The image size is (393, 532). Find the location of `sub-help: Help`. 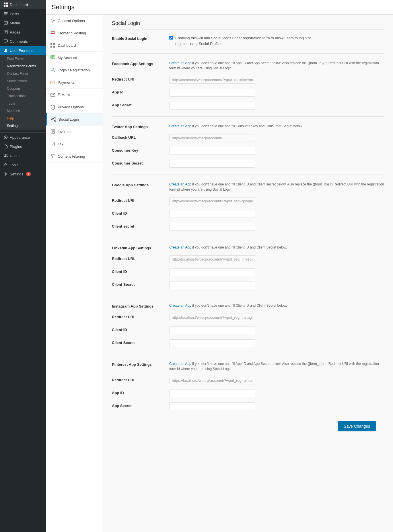

sub-help: Help is located at coordinates (23, 118).